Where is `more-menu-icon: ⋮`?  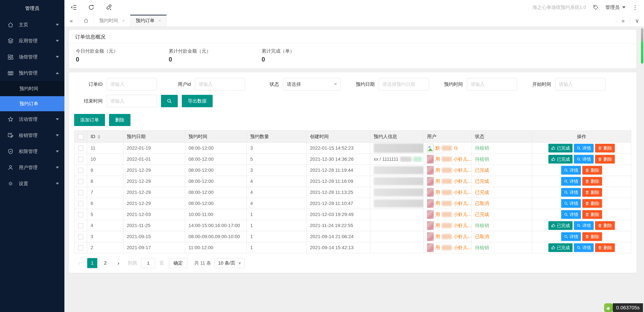 more-menu-icon: ⋮ is located at coordinates (635, 7).